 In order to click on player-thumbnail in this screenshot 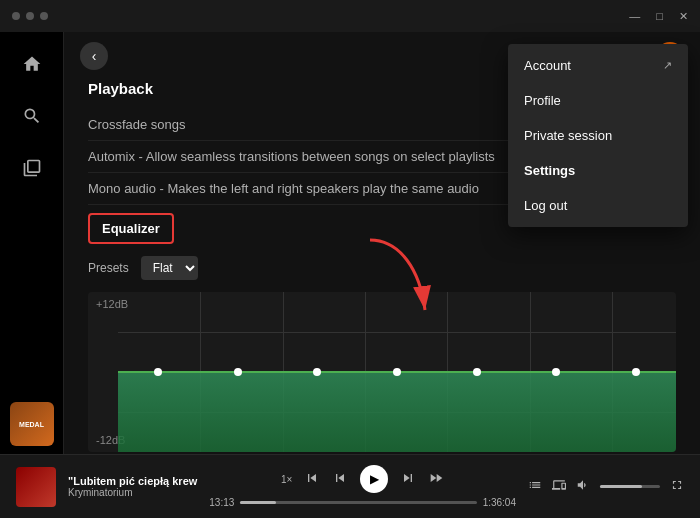, I will do `click(36, 487)`.